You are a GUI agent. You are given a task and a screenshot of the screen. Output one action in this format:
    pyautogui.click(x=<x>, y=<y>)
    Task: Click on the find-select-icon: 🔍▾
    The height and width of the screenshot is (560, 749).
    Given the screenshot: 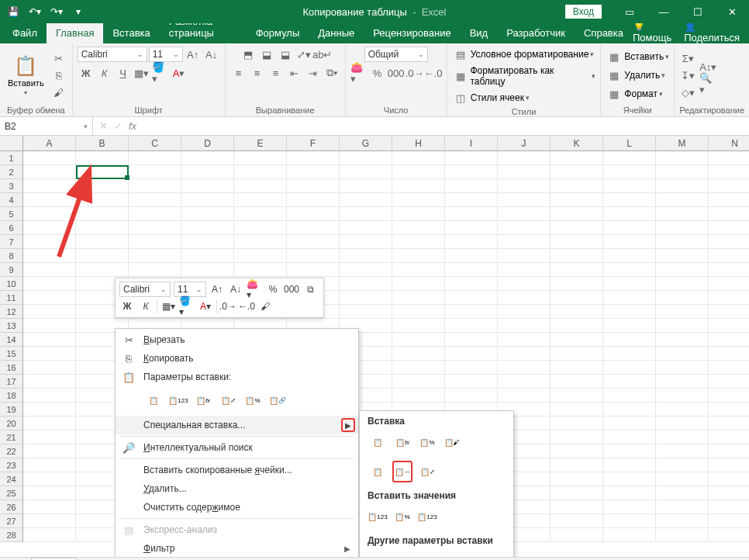 What is the action you would take?
    pyautogui.click(x=708, y=84)
    